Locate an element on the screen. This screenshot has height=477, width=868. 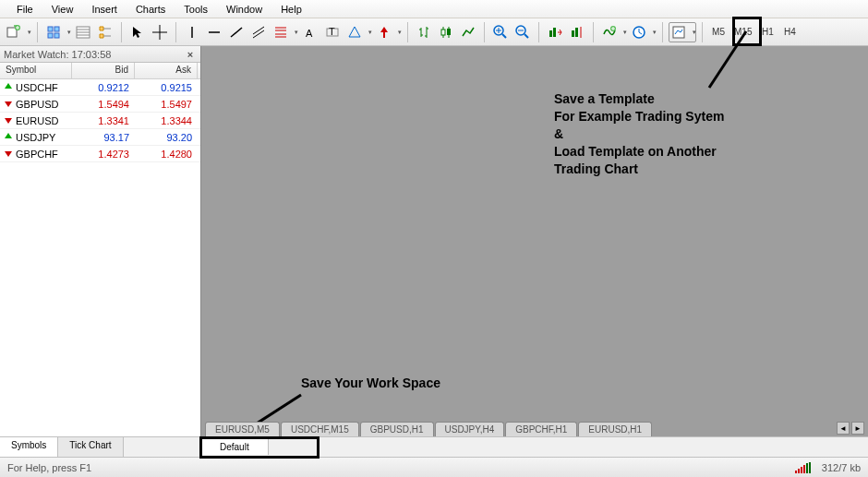
scroll-right-icon: ► is located at coordinates (858, 428).